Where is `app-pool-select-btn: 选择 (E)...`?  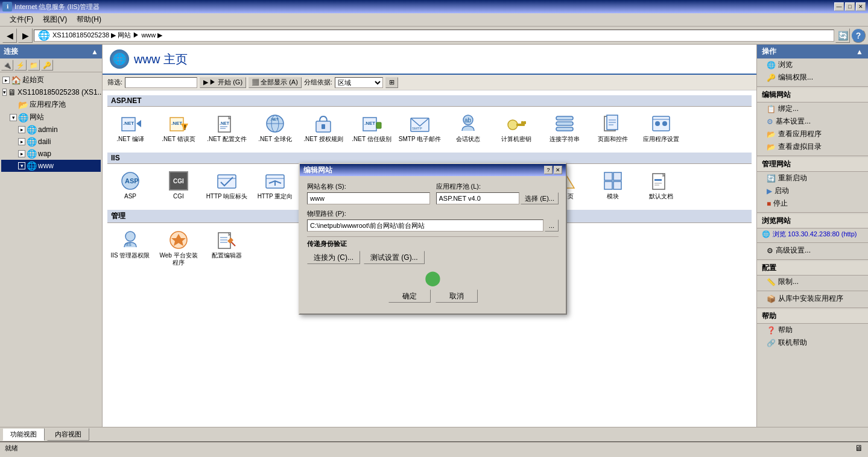
app-pool-select-btn: 选择 (E)... is located at coordinates (539, 198).